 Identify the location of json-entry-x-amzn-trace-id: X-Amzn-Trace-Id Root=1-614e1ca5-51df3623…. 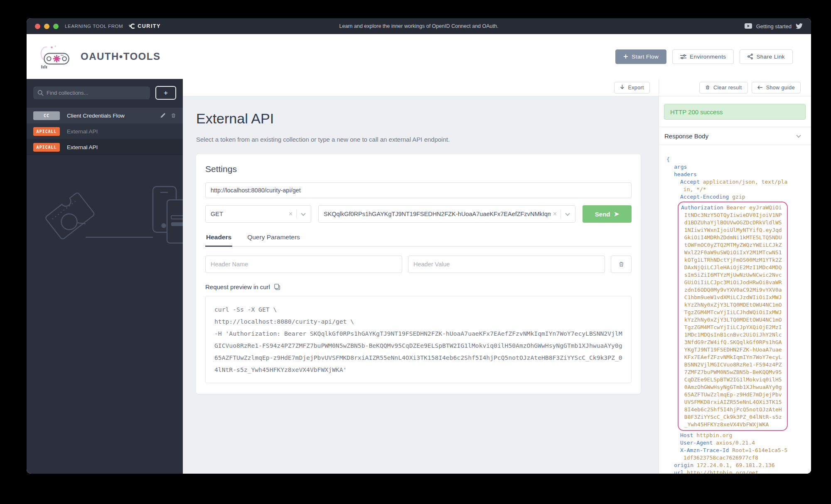
(727, 454).